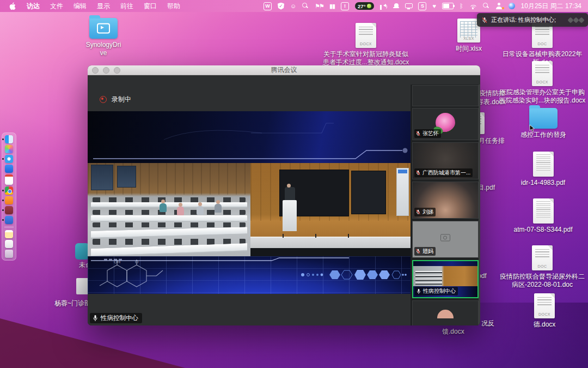 The image size is (588, 368). Describe the element at coordinates (284, 70) in the screenshot. I see `window-title: 腾讯会议` at that location.